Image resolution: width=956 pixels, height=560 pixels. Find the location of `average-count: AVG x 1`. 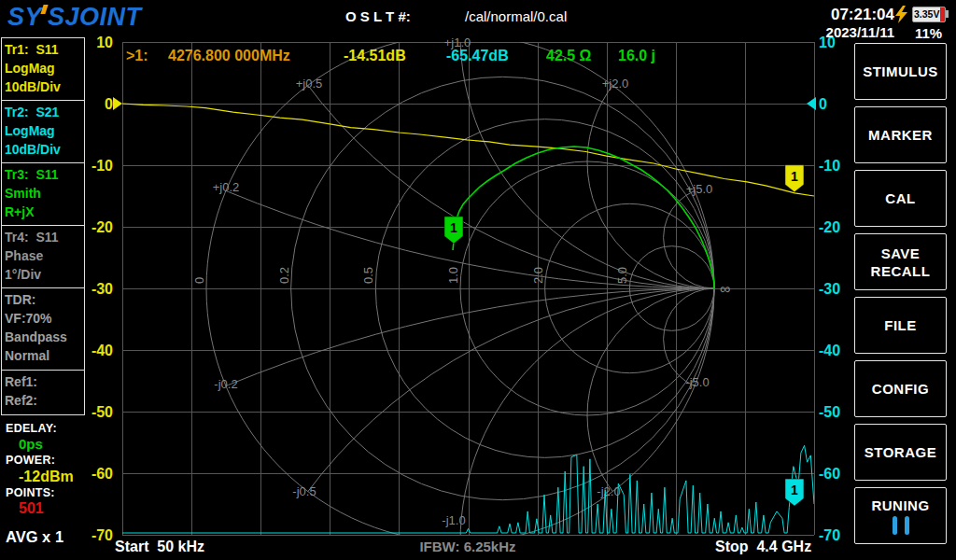

average-count: AVG x 1 is located at coordinates (35, 538).